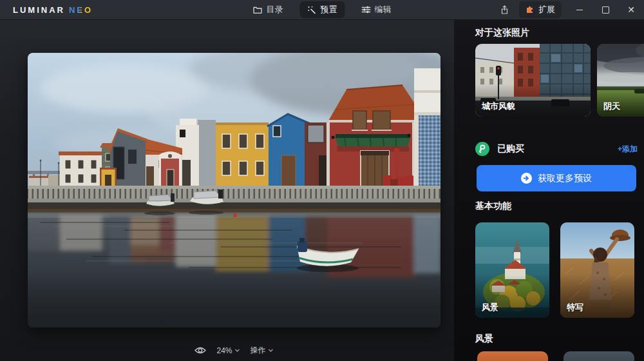 The height and width of the screenshot is (361, 644). Describe the element at coordinates (580, 10) in the screenshot. I see `minimize-button` at that location.